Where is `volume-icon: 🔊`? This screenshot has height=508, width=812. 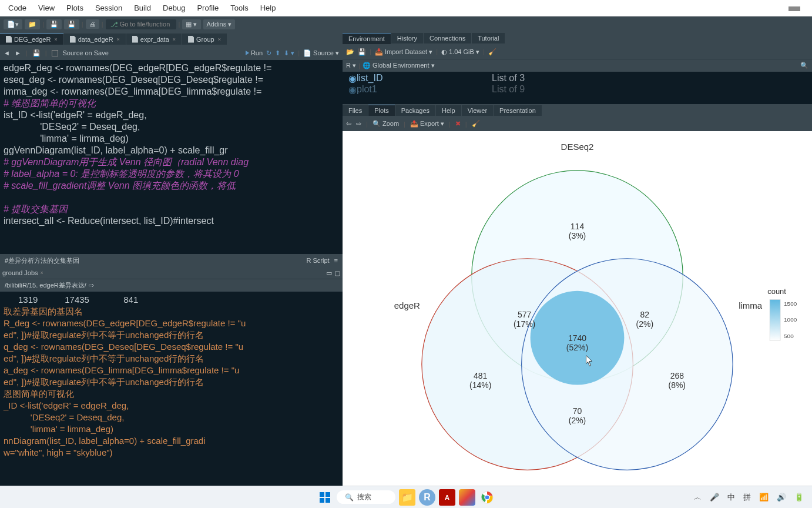 volume-icon: 🔊 is located at coordinates (781, 497).